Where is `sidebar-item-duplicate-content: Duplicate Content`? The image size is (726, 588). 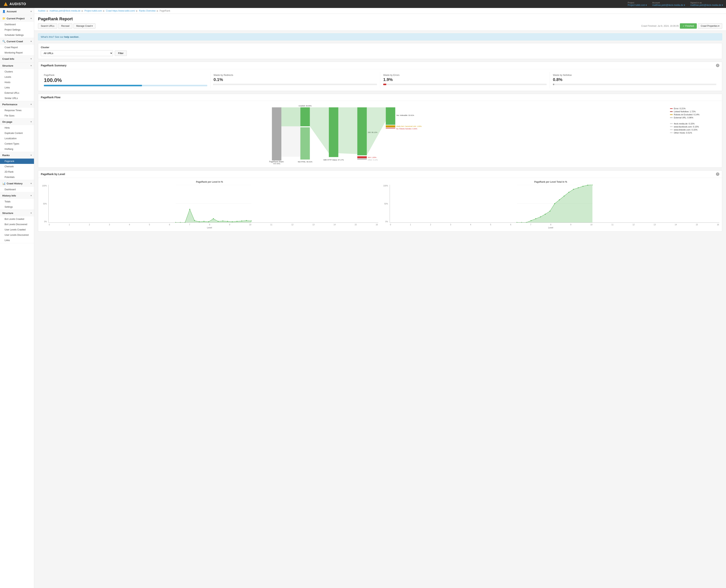
sidebar-item-duplicate-content: Duplicate Content is located at coordinates (17, 133).